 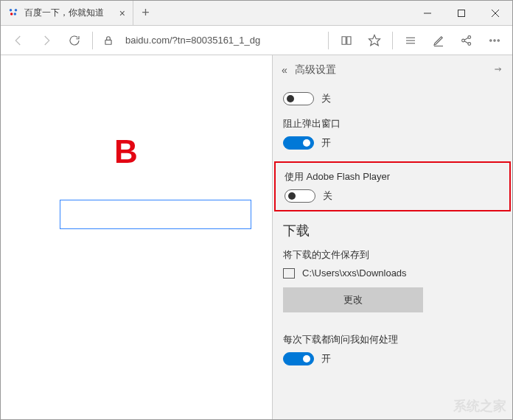 I want to click on panel-back-icon: «, so click(x=285, y=70).